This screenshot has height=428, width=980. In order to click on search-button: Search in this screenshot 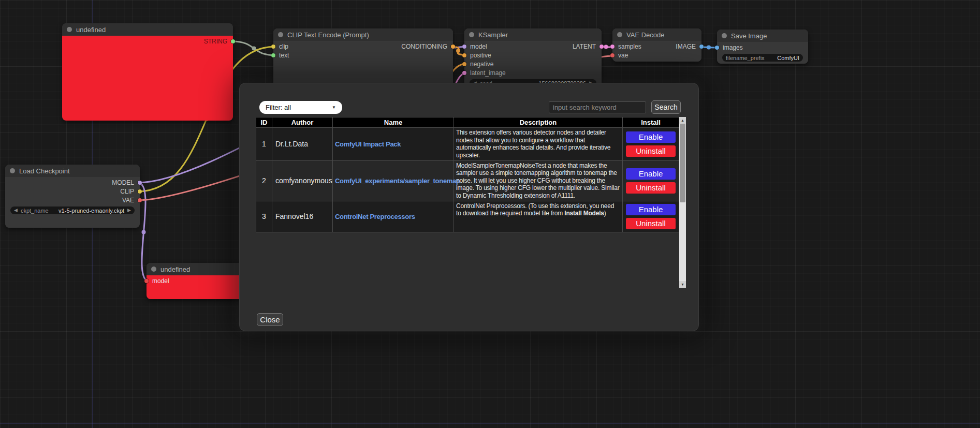, I will do `click(666, 107)`.